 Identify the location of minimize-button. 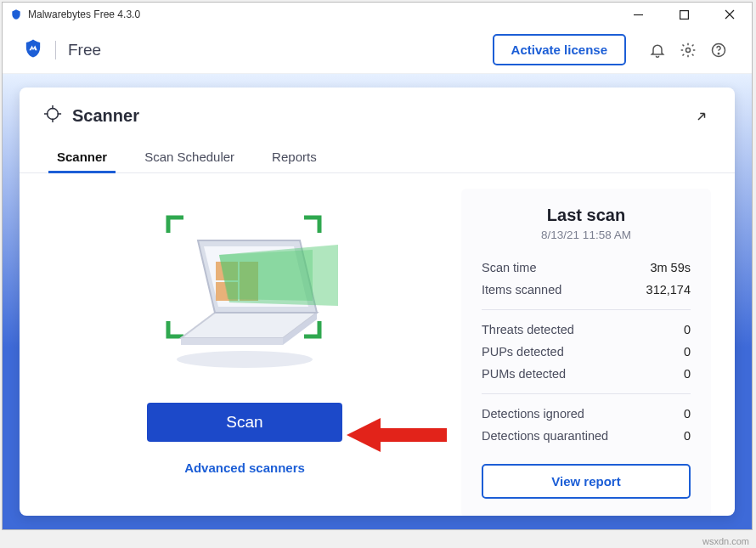
(638, 14).